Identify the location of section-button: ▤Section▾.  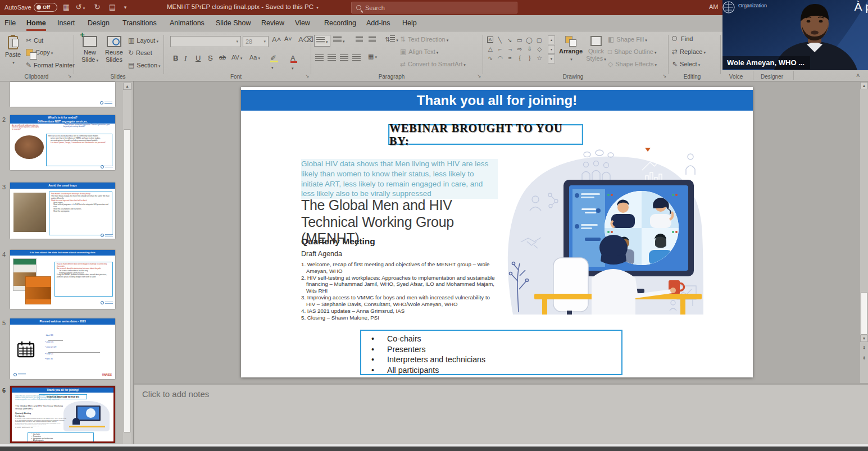
(144, 65).